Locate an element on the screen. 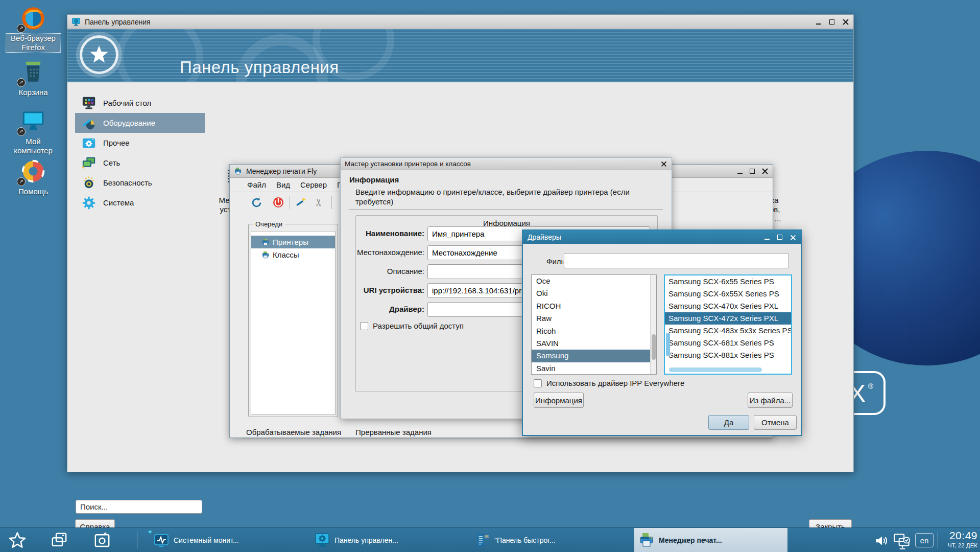  task-quick-launch-panel: "Панель быстрог... is located at coordinates (547, 540).